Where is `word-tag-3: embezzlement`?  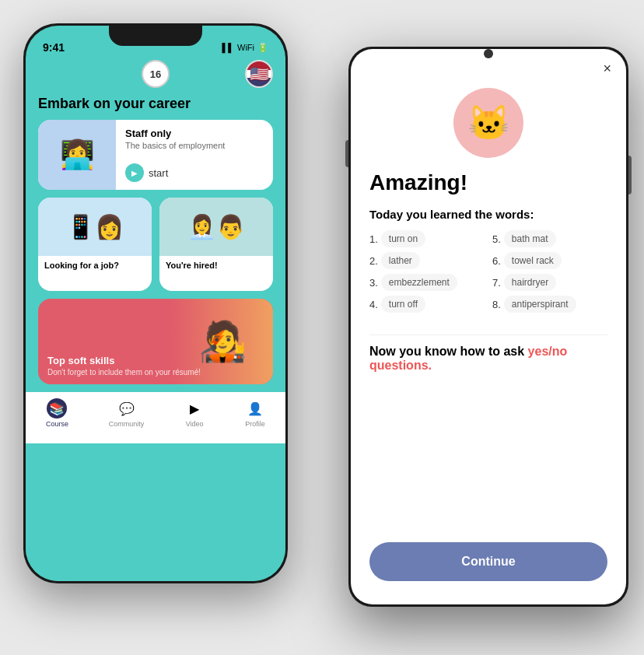 word-tag-3: embezzlement is located at coordinates (419, 282).